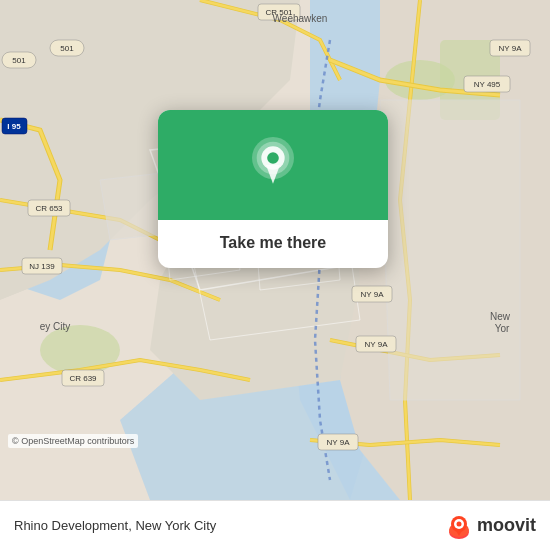 The width and height of the screenshot is (550, 550). Describe the element at coordinates (14, 126) in the screenshot. I see `svg-text: I 95` at that location.